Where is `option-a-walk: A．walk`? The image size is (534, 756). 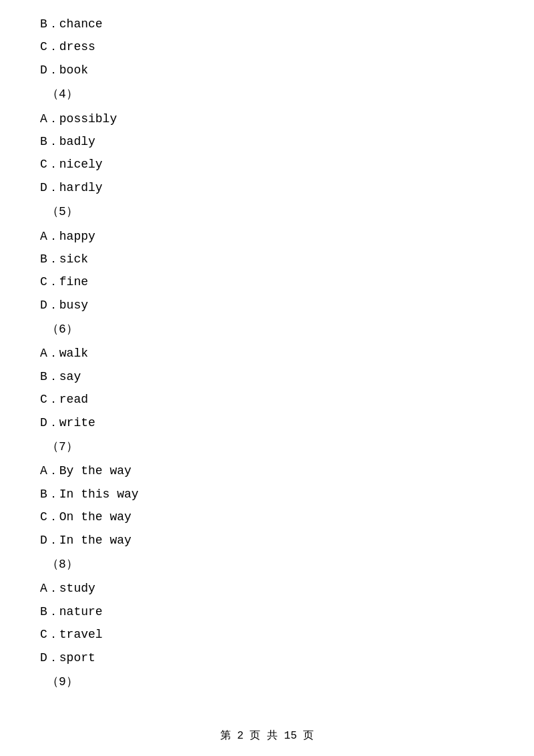 option-a-walk: A．walk is located at coordinates (267, 353).